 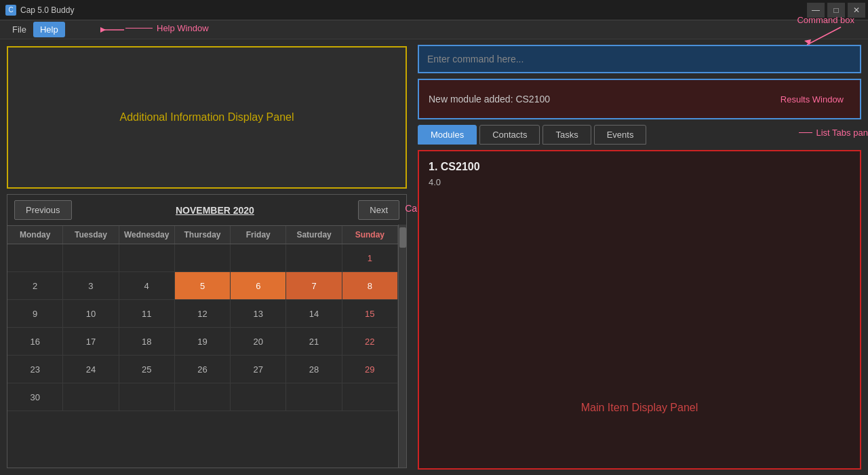 What do you see at coordinates (370, 369) in the screenshot?
I see `cal-cell-29: 29` at bounding box center [370, 369].